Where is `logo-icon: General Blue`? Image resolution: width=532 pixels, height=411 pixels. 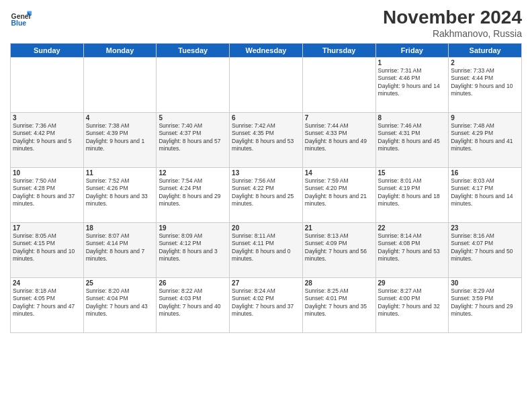 logo-icon: General Blue is located at coordinates (21, 17).